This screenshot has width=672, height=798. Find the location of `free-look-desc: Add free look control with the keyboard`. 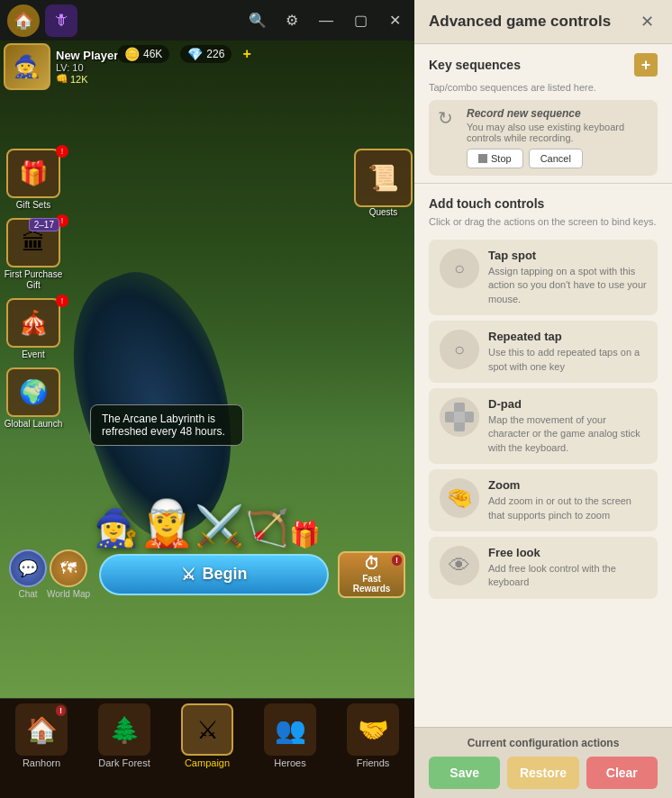

free-look-desc: Add free look control with the keyboard is located at coordinates (568, 576).